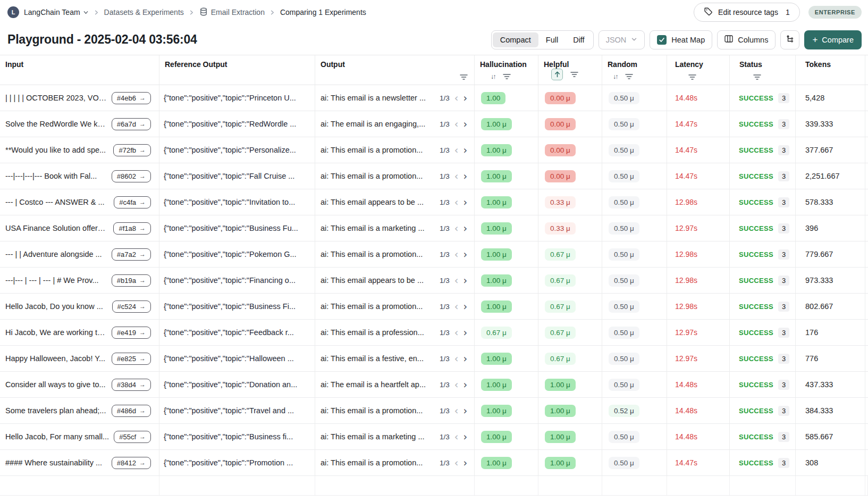  Describe the element at coordinates (560, 202) in the screenshot. I see `helpful-score-badge: 0.33 μ` at that location.